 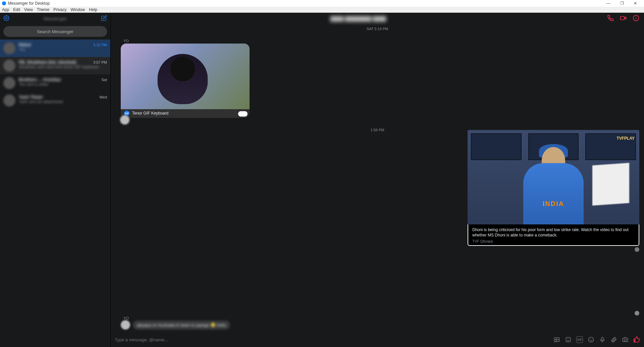 I want to click on conversation-time: Sat, so click(x=104, y=80).